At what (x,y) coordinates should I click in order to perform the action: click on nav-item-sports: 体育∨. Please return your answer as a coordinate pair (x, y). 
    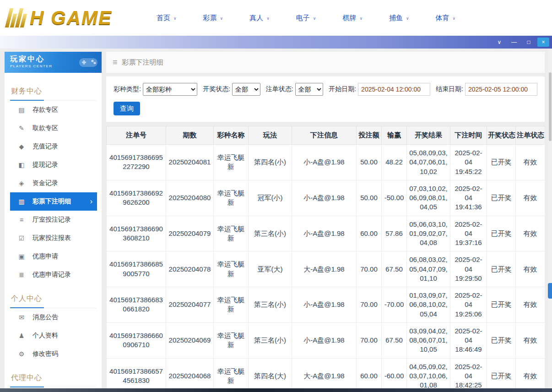
    Looking at the image, I should click on (446, 18).